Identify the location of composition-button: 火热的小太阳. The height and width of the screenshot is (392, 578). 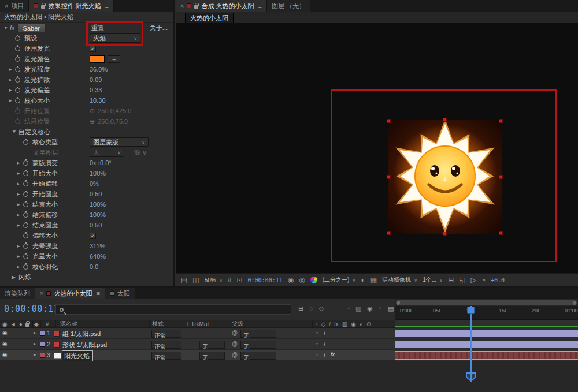
(209, 18).